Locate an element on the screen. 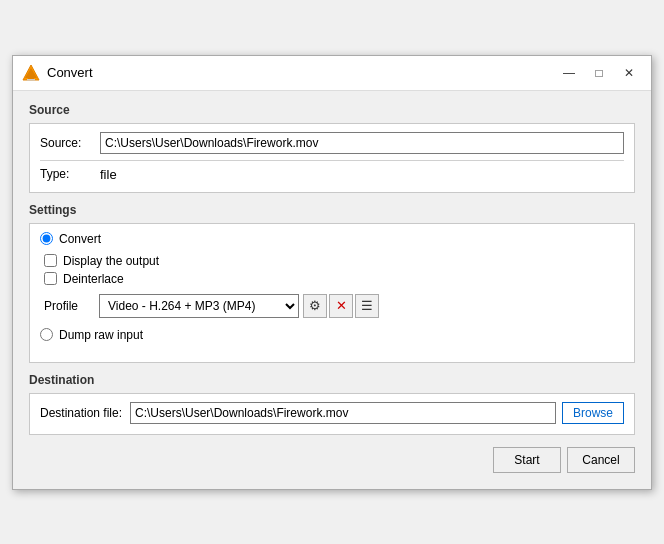  destination-section-label: Destination is located at coordinates (332, 380).